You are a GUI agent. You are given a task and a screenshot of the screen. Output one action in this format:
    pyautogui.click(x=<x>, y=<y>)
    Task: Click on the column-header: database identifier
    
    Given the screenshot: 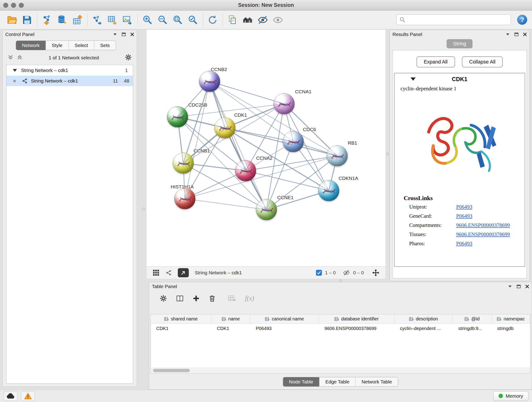 What is the action you would take?
    pyautogui.click(x=357, y=319)
    